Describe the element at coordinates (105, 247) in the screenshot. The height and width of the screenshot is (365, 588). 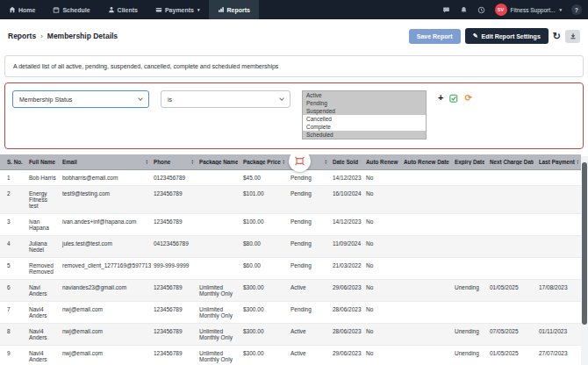
I see `table-cell: jules.test@test.com` at that location.